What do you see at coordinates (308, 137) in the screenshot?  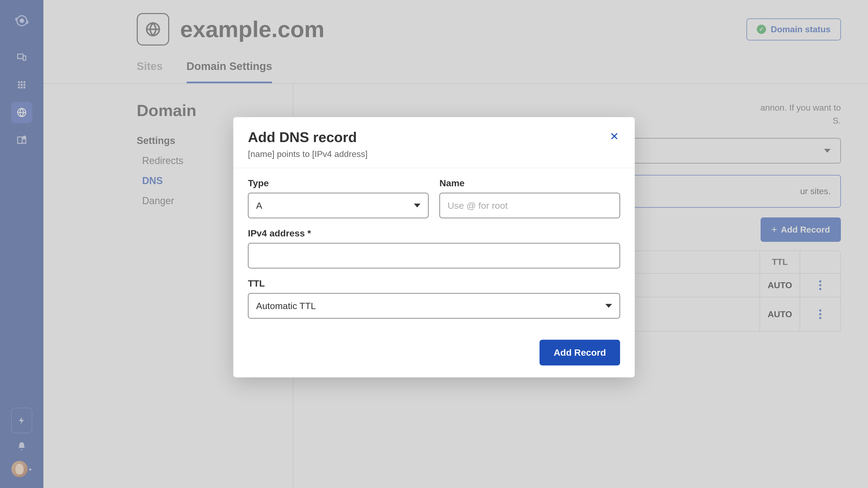 I see `modal-title: Add DNS record` at bounding box center [308, 137].